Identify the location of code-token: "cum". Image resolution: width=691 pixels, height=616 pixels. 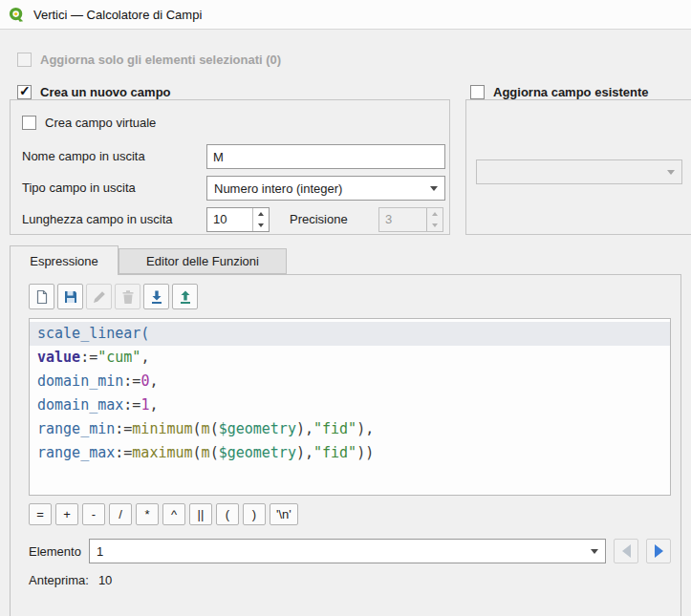
(119, 357).